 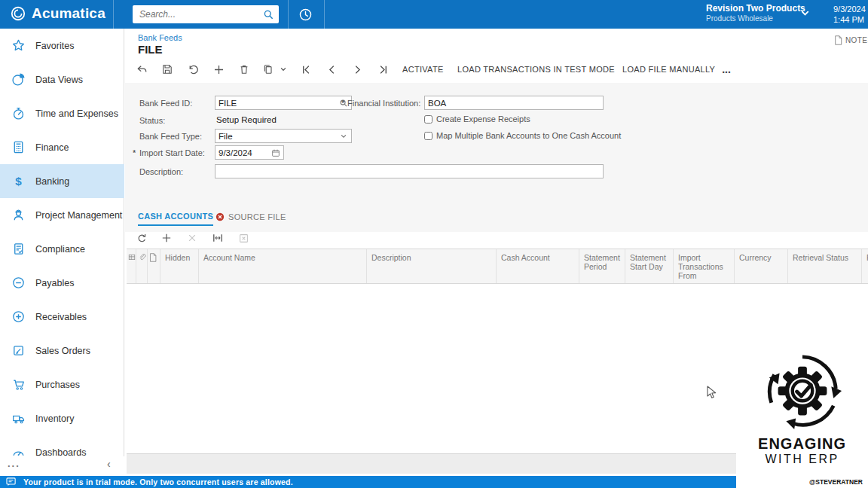 I want to click on column-header-import-transactions-from: Import Transactions From, so click(x=704, y=267).